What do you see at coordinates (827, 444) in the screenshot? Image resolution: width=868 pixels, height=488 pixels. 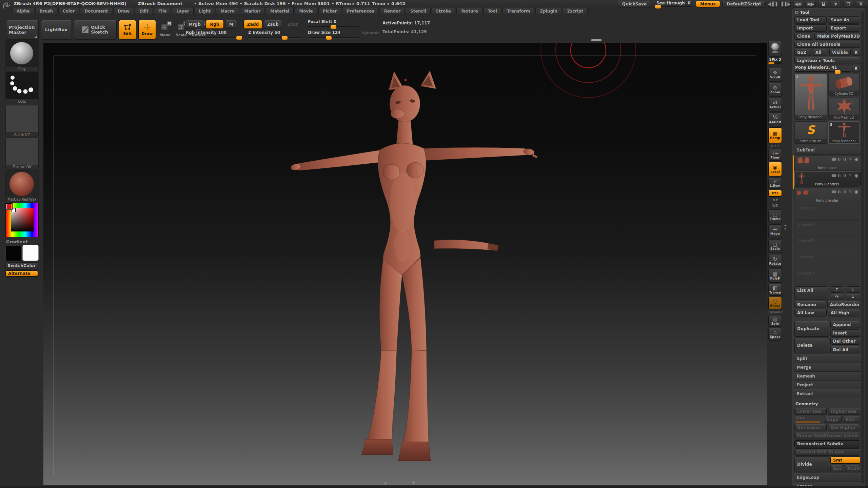 I see `reconstruct-subdiv-button: Reconstruct Subdiv` at bounding box center [827, 444].